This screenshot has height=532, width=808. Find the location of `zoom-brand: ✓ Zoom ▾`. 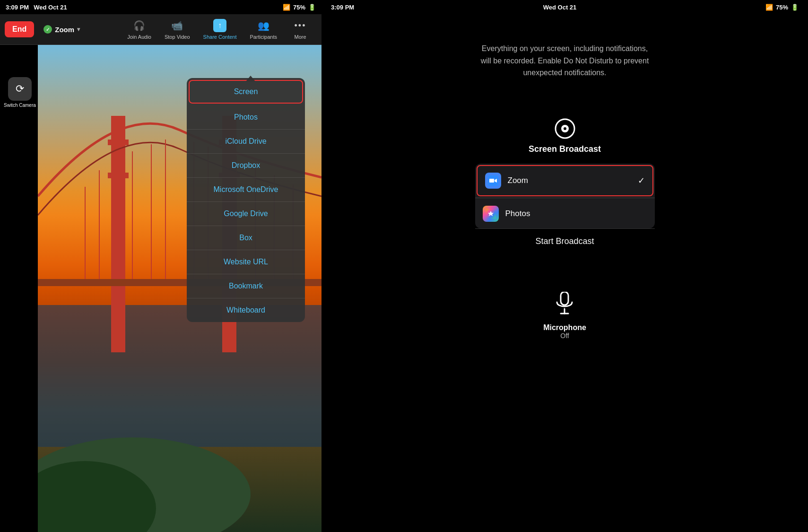

zoom-brand: ✓ Zoom ▾ is located at coordinates (61, 29).